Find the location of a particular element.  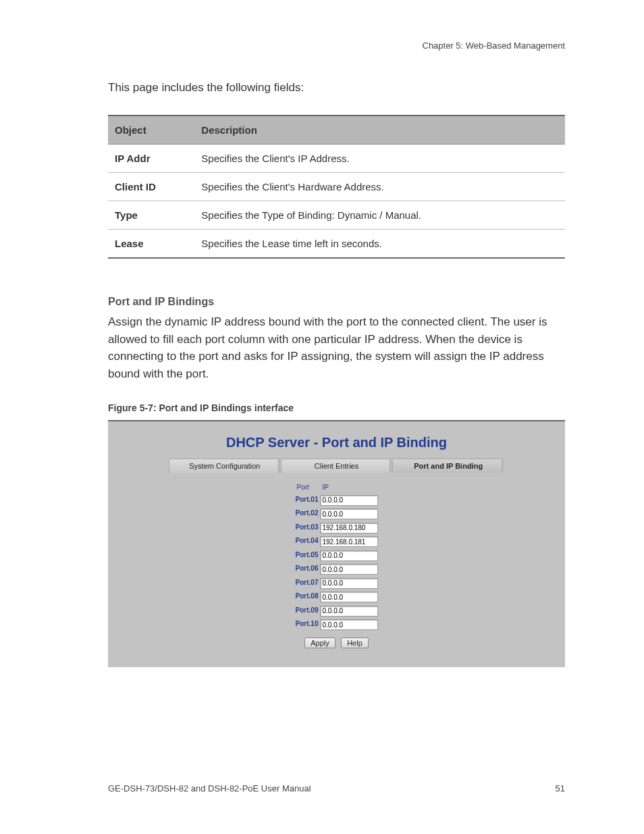

port-label: Port.06 is located at coordinates (307, 569).